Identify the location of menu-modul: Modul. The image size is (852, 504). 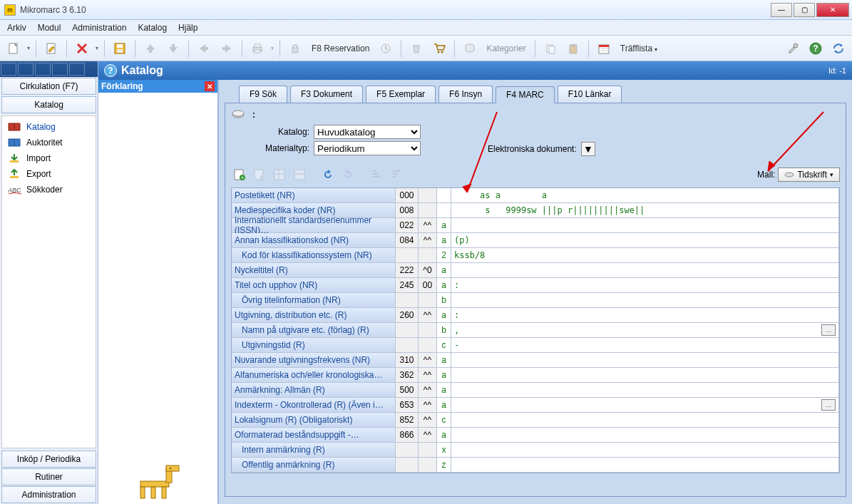
(50, 28).